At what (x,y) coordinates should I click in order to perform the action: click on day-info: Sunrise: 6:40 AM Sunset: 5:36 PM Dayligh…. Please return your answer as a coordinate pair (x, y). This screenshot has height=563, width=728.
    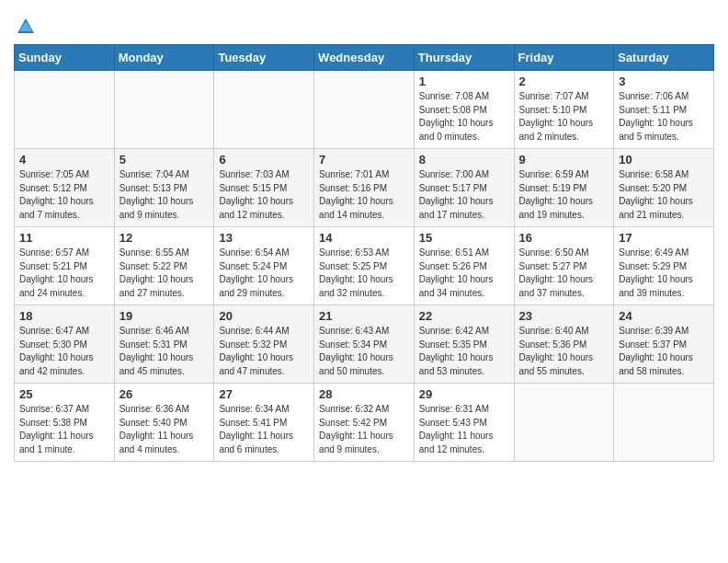
    Looking at the image, I should click on (564, 351).